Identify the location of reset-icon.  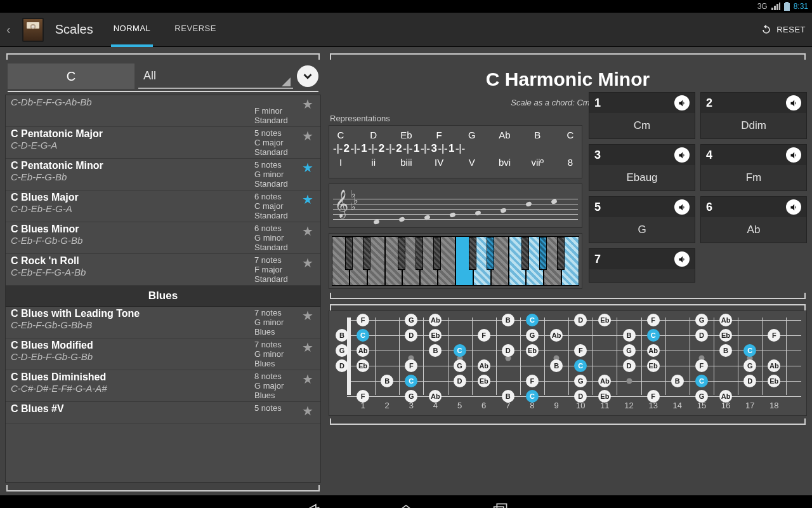
(766, 30).